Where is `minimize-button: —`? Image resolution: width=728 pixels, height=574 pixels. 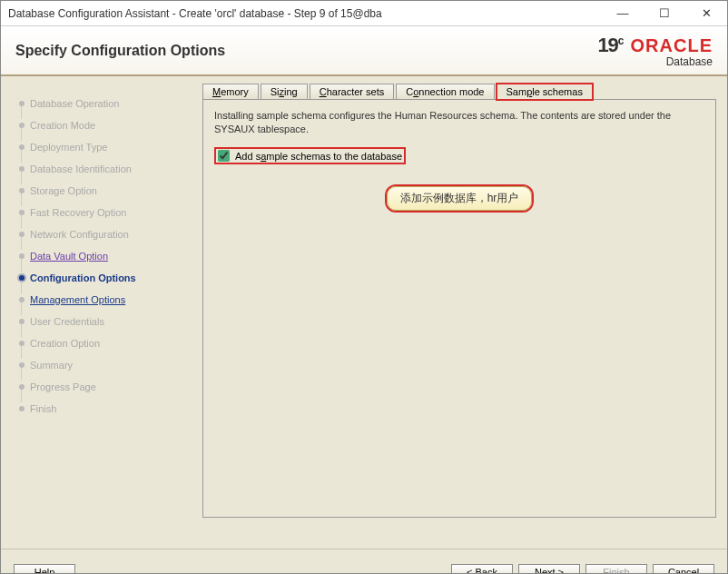 minimize-button: — is located at coordinates (623, 14).